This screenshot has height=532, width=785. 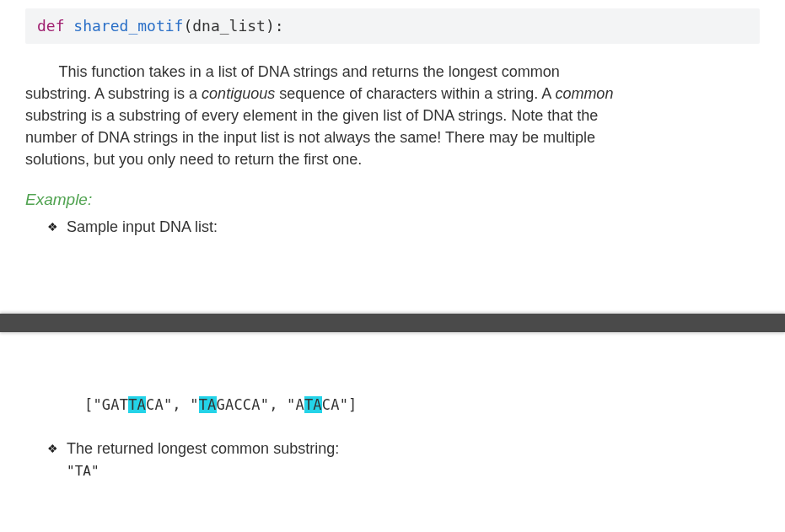 I want to click on dna-highlight-1: TA, so click(x=137, y=405).